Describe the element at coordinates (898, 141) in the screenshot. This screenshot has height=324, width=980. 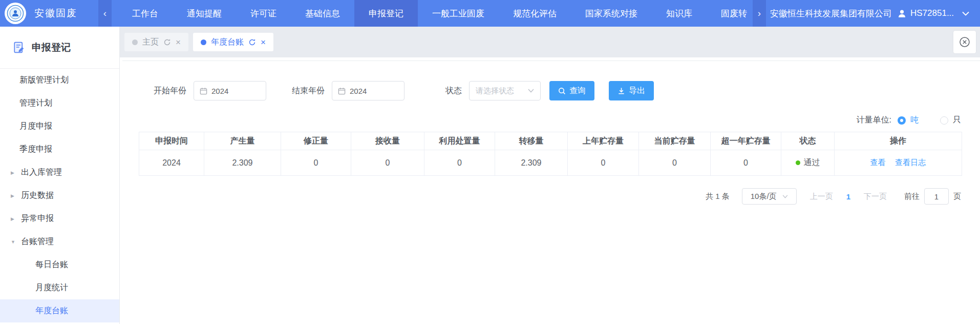
I see `col-actions: 操作` at that location.